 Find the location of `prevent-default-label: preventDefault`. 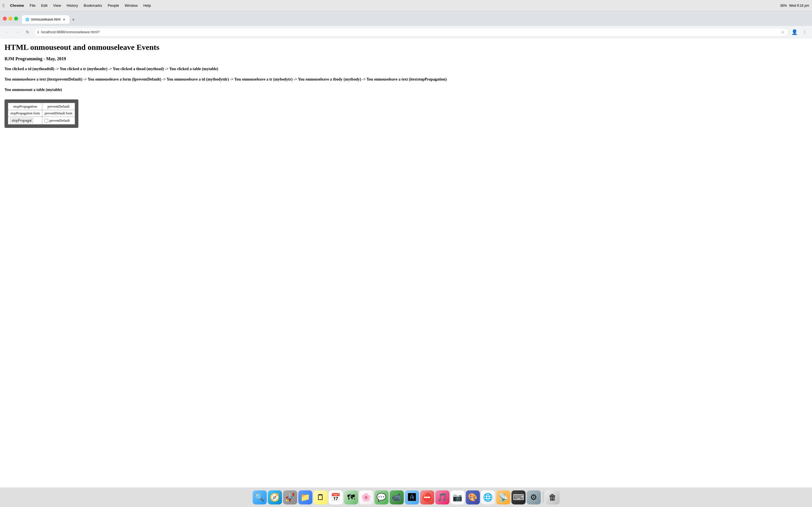

prevent-default-label: preventDefault is located at coordinates (60, 121).